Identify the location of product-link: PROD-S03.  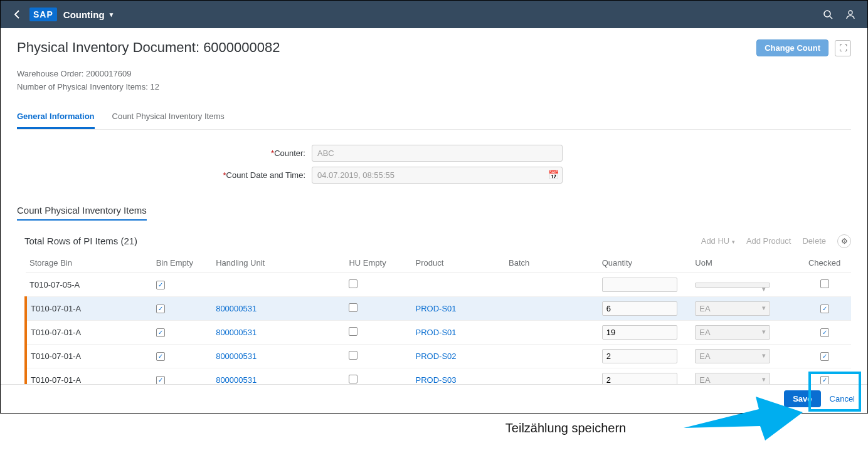
(437, 380).